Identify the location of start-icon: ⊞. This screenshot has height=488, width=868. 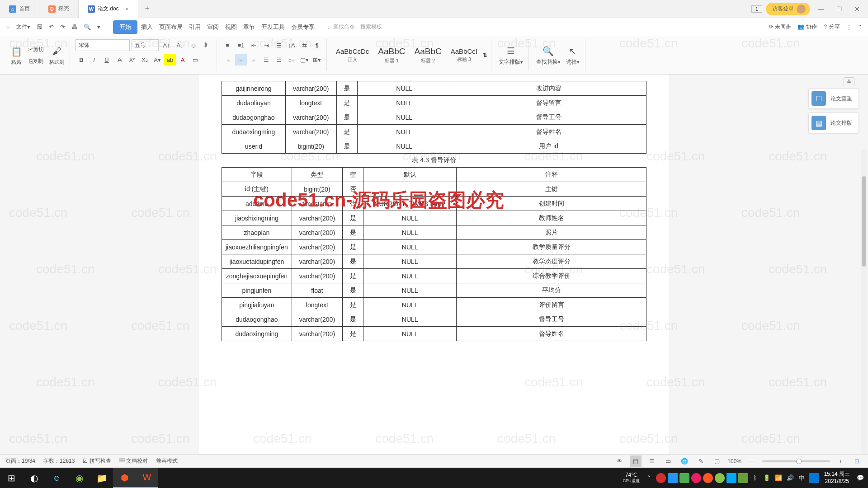
(11, 478).